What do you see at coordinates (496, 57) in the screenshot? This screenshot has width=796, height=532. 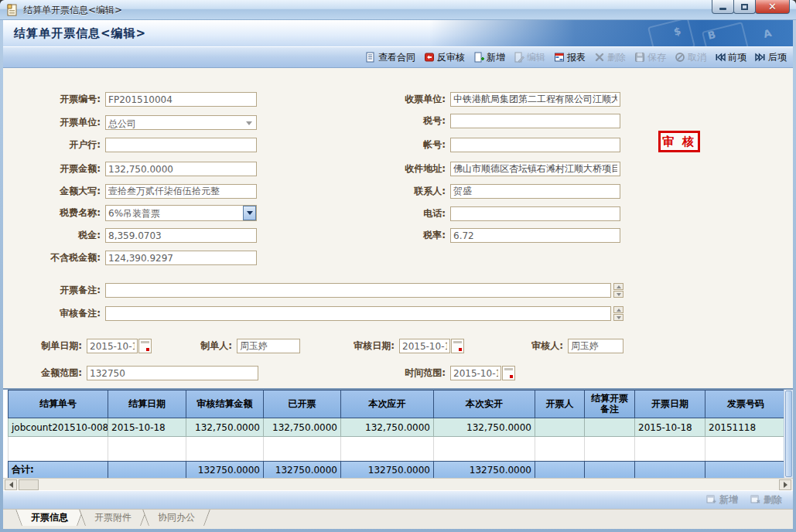 I see `toolbar-label: 新增` at bounding box center [496, 57].